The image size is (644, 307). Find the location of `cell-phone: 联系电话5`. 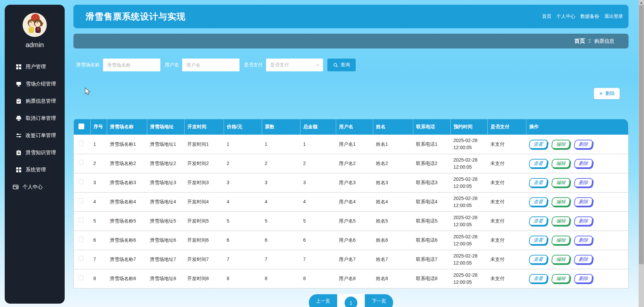

cell-phone: 联系电话5 is located at coordinates (432, 221).